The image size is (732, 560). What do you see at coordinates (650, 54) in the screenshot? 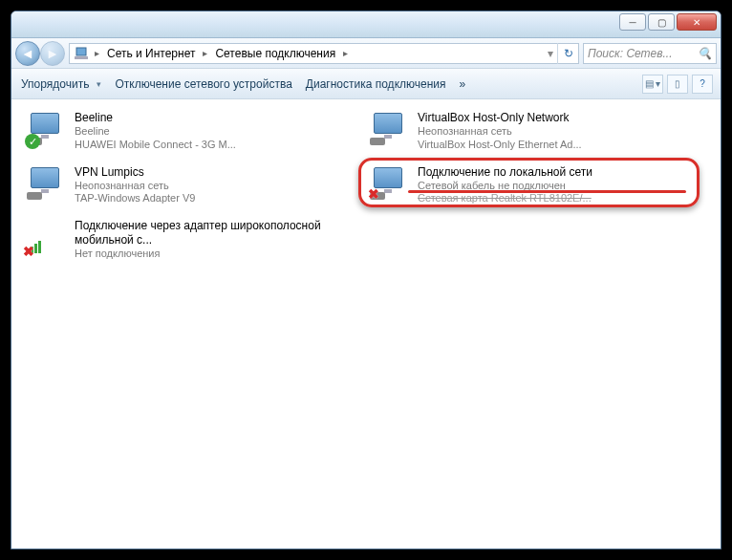
I see `search-input: Поиск: Сетев... 🔍` at bounding box center [650, 54].